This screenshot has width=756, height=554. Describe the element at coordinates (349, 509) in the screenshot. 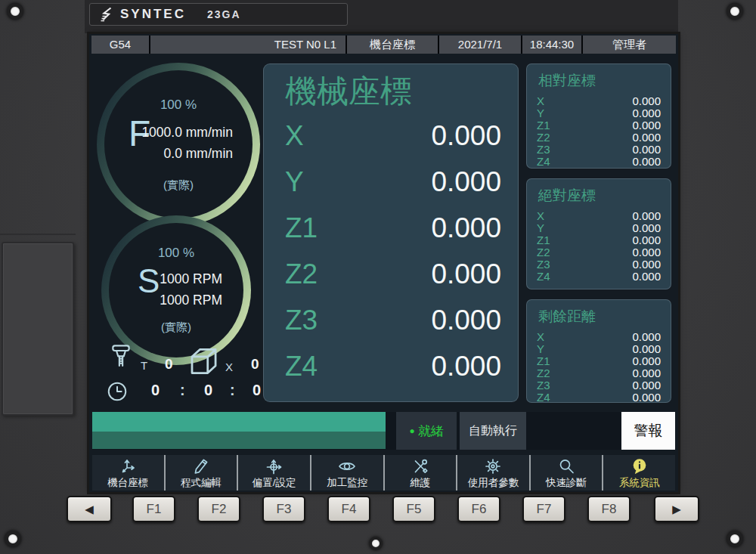

I see `f4-key: F4` at that location.